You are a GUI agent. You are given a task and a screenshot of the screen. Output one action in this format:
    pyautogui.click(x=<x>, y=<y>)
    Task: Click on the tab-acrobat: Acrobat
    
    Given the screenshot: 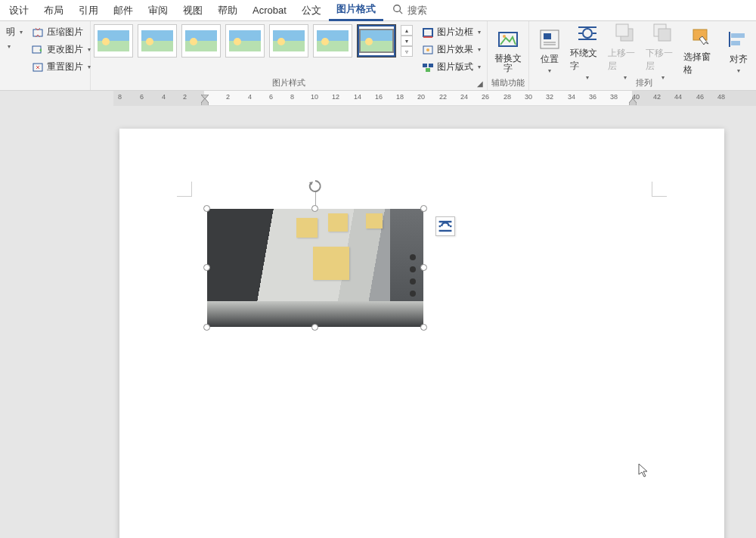 What is the action you would take?
    pyautogui.click(x=269, y=11)
    